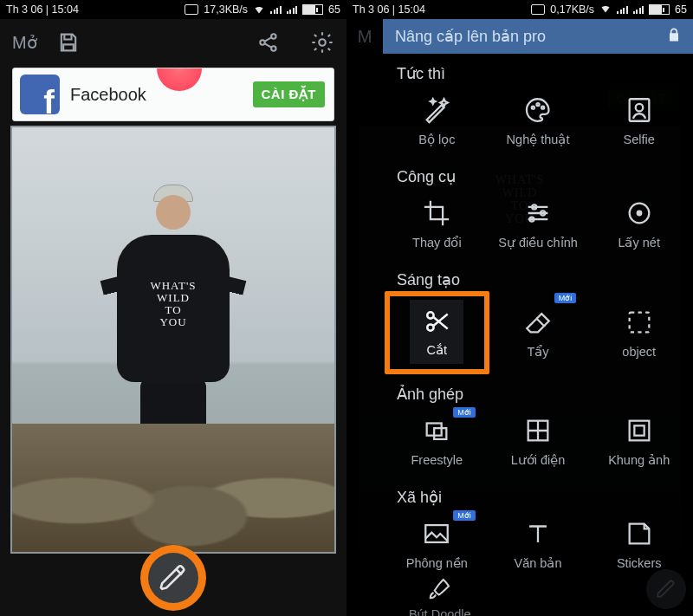 This screenshot has height=616, width=693. Describe the element at coordinates (437, 121) in the screenshot. I see `tool-filter: Bộ lọc` at that location.